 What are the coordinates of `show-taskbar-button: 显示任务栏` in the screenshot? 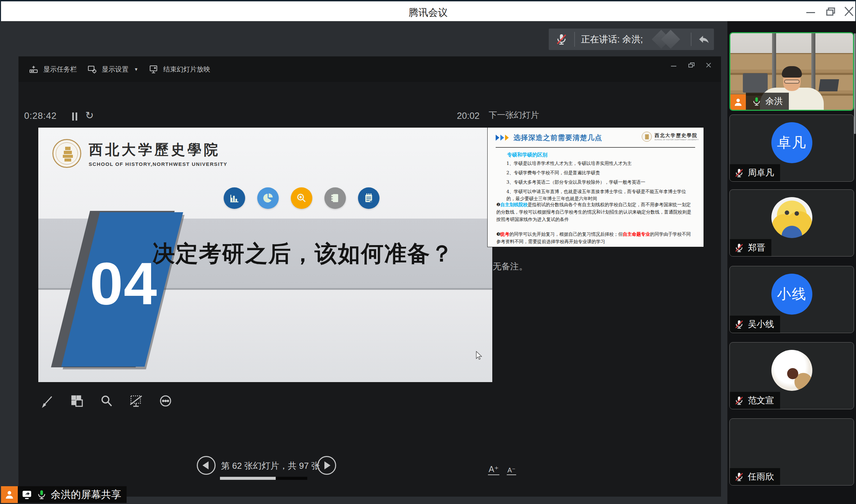 It's located at (53, 69).